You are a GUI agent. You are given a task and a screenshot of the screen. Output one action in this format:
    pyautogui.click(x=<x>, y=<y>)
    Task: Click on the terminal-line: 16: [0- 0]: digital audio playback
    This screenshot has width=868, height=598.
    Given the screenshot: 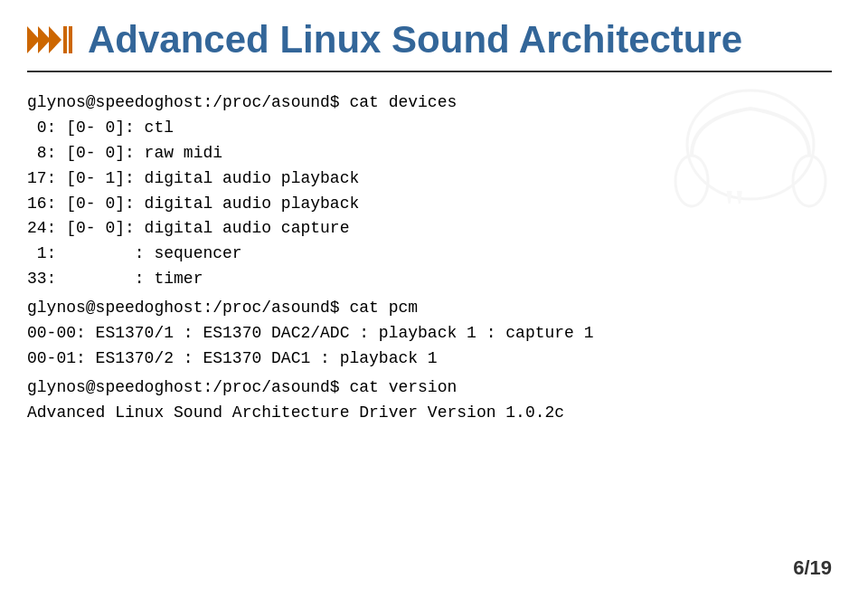 What is the action you would take?
    pyautogui.click(x=335, y=204)
    